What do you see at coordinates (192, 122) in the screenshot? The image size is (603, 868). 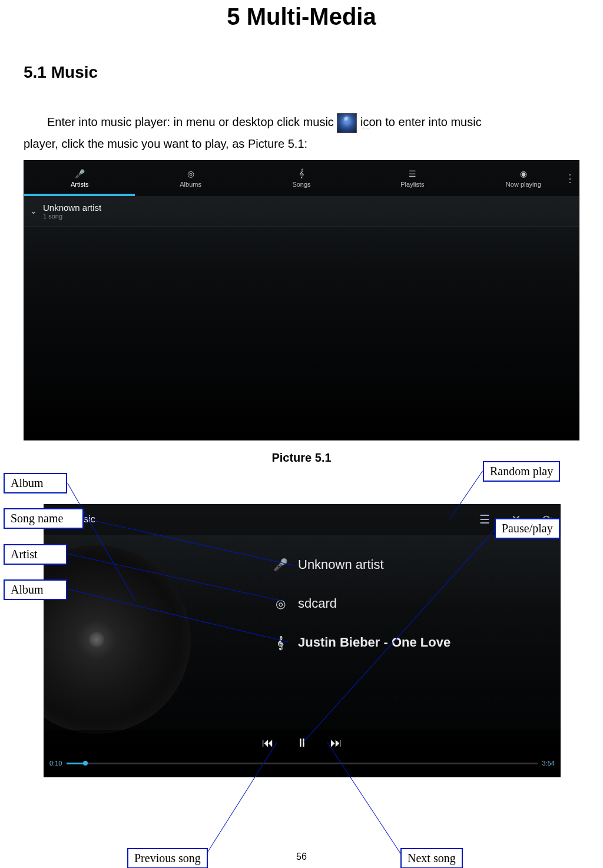 I see `intro-text-1: Enter into music player: in menu or desk…` at bounding box center [192, 122].